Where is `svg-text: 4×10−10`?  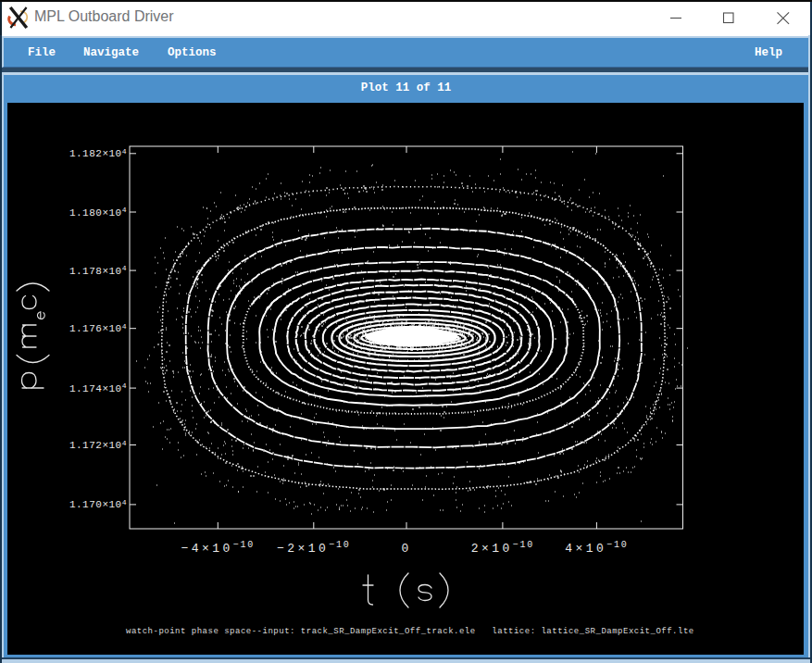
svg-text: 4×10−10 is located at coordinates (596, 548).